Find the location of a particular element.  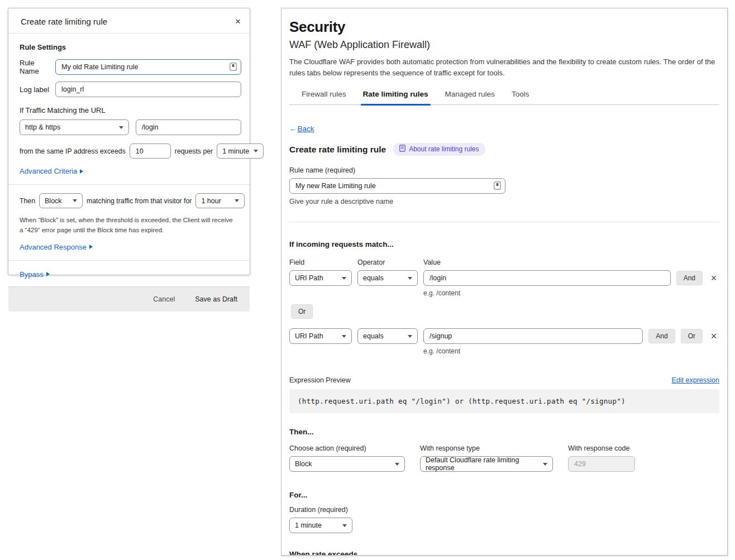

rule-name-row: Rule Name is located at coordinates (131, 67).